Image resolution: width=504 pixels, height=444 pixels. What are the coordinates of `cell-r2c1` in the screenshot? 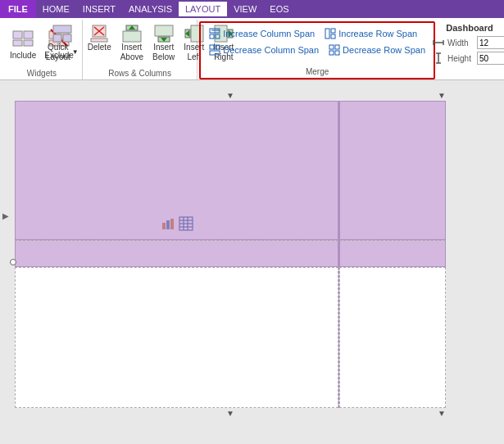 It's located at (177, 254).